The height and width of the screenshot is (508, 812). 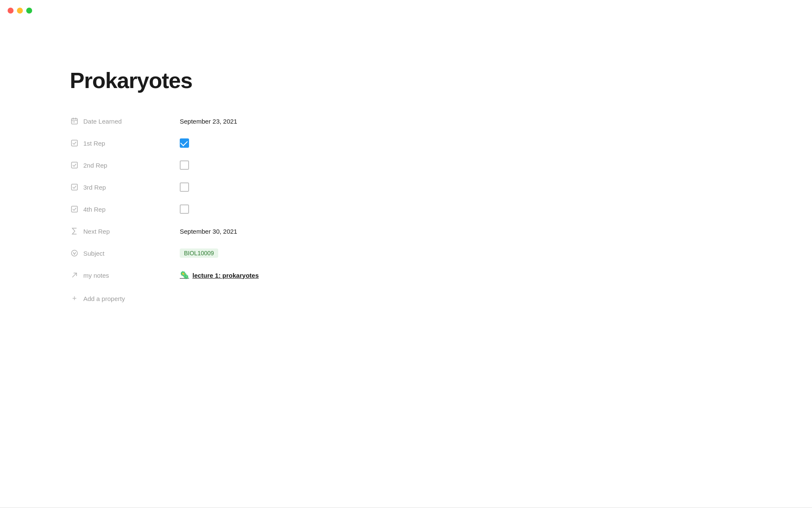 I want to click on fourth-rep-value, so click(x=184, y=209).